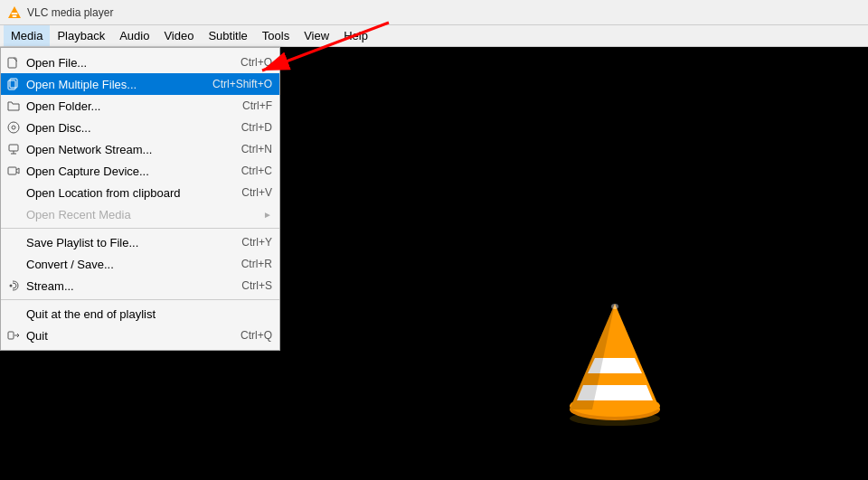 Image resolution: width=868 pixels, height=480 pixels. I want to click on open-network-icon, so click(14, 149).